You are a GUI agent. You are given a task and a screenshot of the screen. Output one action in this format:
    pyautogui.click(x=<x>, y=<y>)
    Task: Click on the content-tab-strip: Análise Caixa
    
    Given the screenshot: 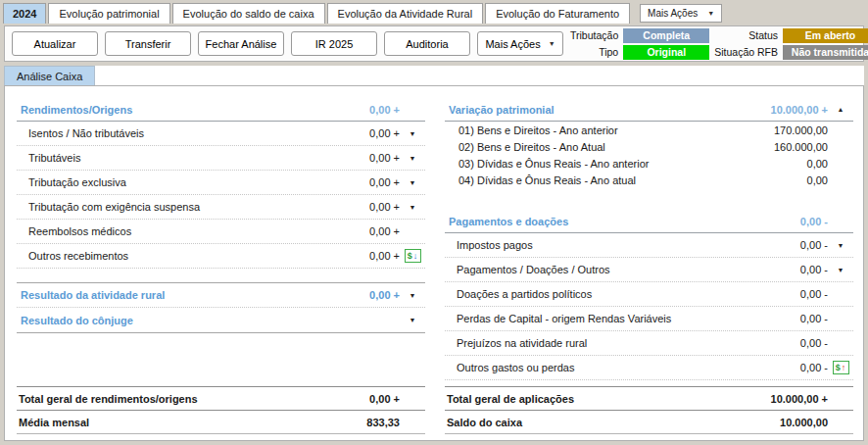 What is the action you would take?
    pyautogui.click(x=434, y=75)
    